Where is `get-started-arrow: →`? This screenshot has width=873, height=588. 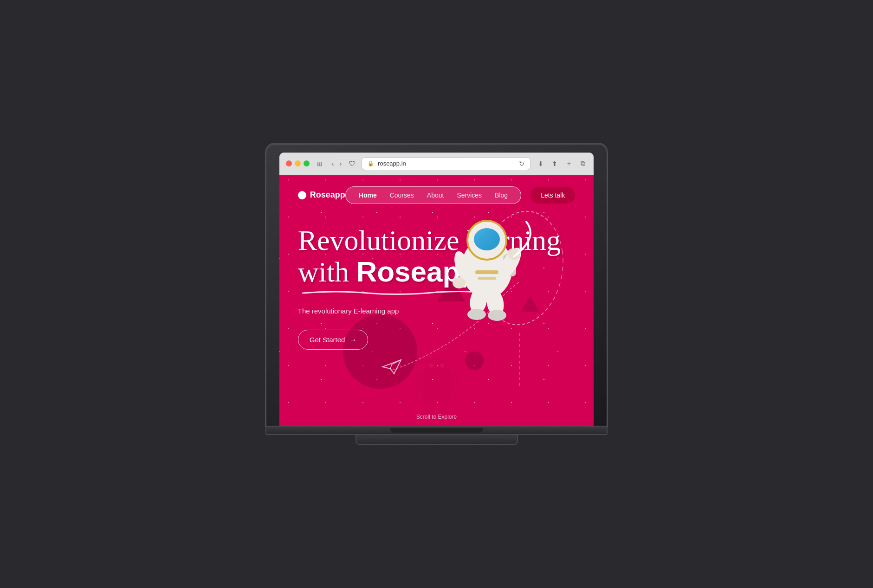 get-started-arrow: → is located at coordinates (353, 339).